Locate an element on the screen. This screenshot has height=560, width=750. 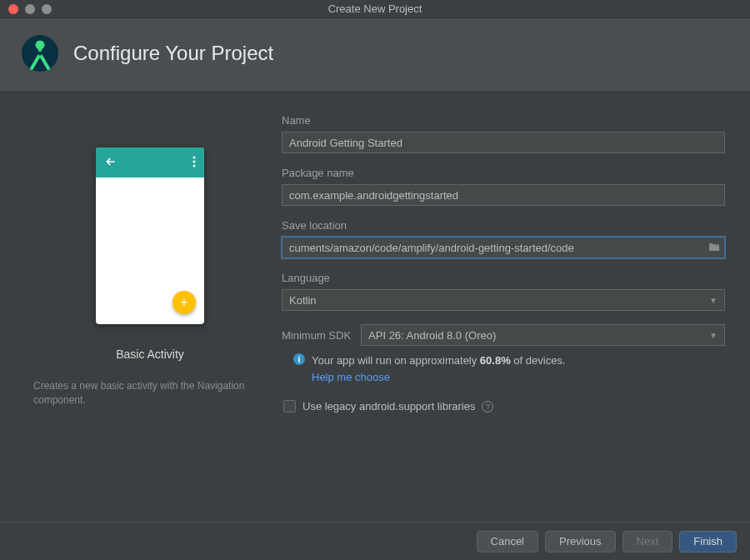
legacy-libraries-label: Use legacy android.support libraries is located at coordinates (388, 407).